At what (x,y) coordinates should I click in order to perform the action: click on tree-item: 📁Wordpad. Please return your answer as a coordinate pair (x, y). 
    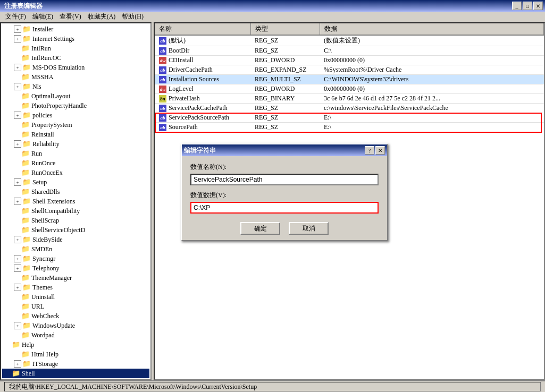
    Looking at the image, I should click on (76, 335).